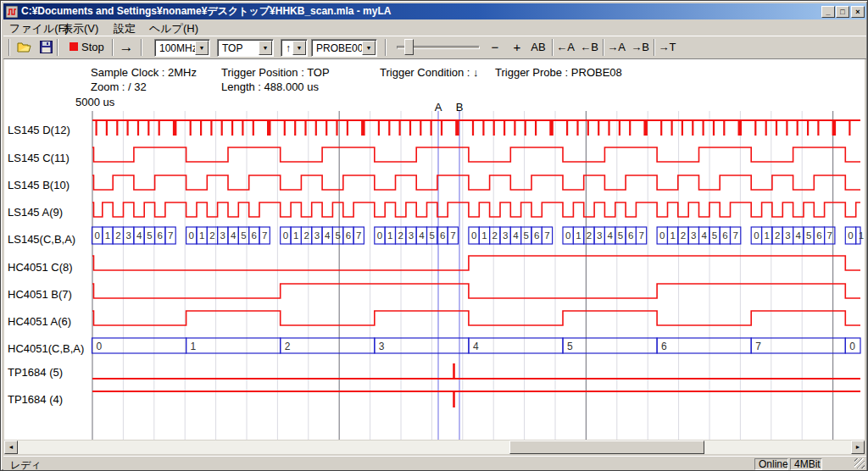 The width and height of the screenshot is (868, 471). I want to click on channel-label: LS145 B(10), so click(39, 185).